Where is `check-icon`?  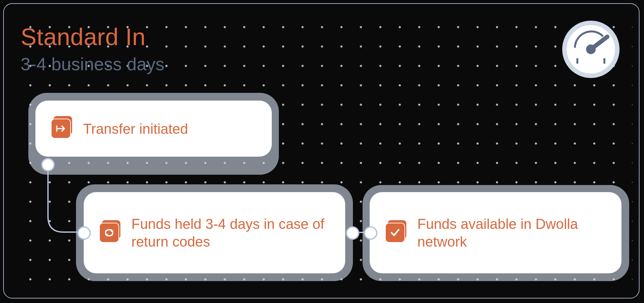 check-icon is located at coordinates (396, 233).